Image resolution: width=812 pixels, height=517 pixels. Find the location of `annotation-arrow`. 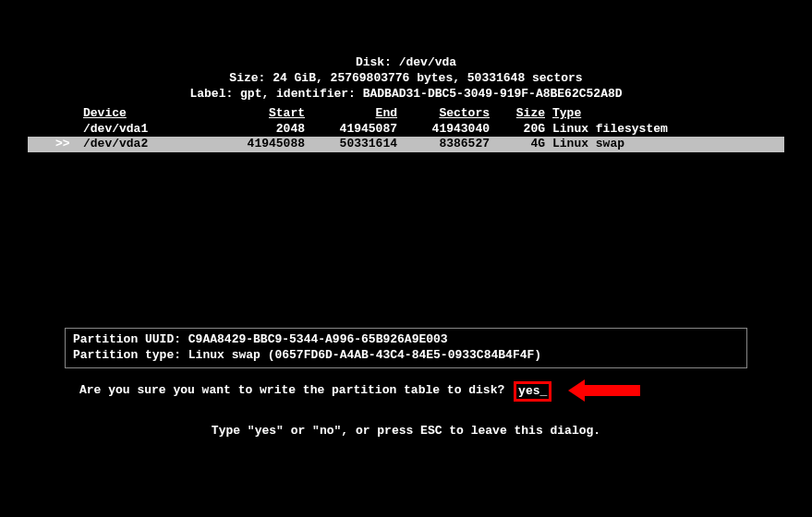

annotation-arrow is located at coordinates (604, 391).